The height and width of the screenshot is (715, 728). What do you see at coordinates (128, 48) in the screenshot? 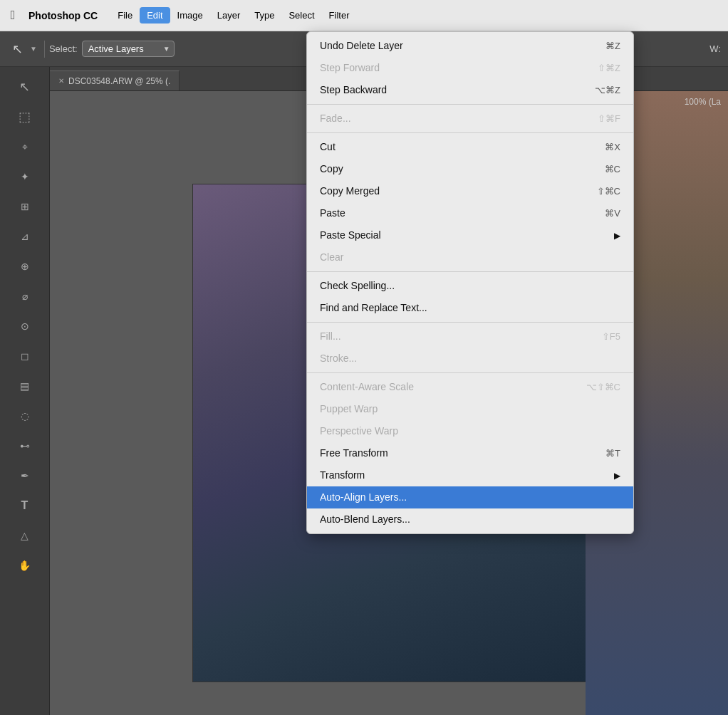
I see `select-dropdown-wrap: Active Layers All Layers No Layers ▼` at bounding box center [128, 48].